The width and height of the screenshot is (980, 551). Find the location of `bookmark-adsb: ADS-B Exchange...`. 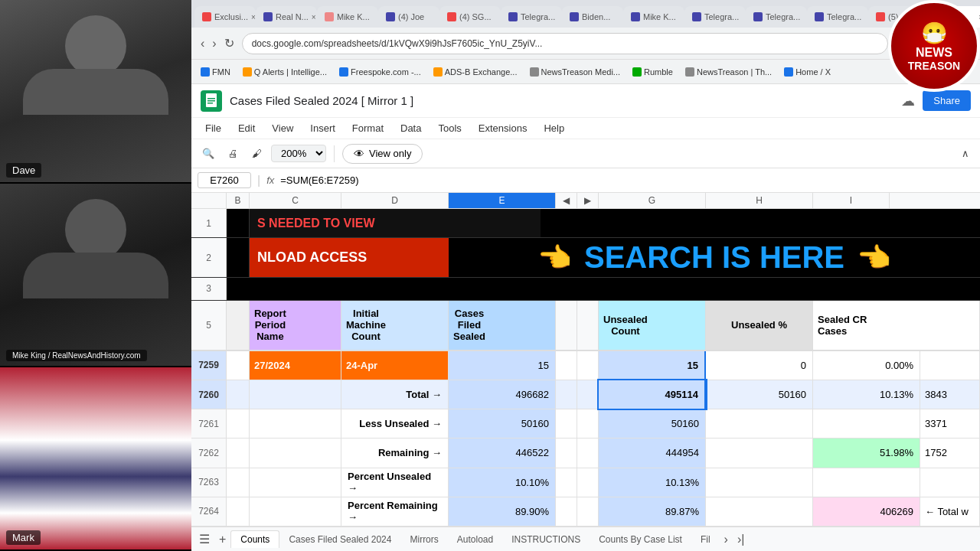

bookmark-adsb: ADS-B Exchange... is located at coordinates (475, 72).